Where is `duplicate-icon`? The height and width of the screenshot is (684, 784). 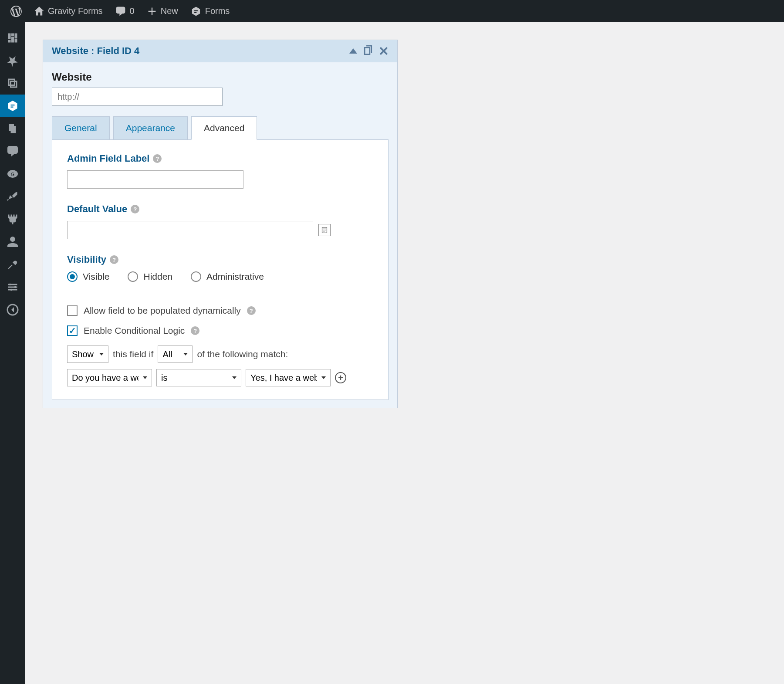
duplicate-icon is located at coordinates (368, 51).